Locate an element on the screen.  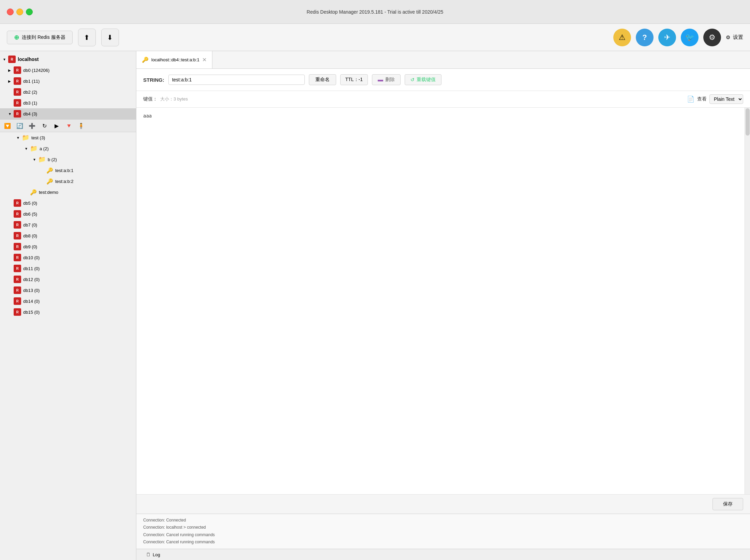
server-icon: R is located at coordinates (12, 59).